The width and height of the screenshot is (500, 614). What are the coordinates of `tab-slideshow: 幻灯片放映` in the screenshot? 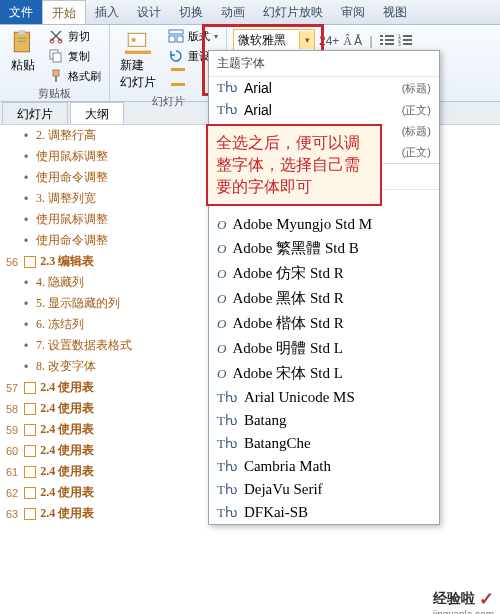 It's located at (293, 12).